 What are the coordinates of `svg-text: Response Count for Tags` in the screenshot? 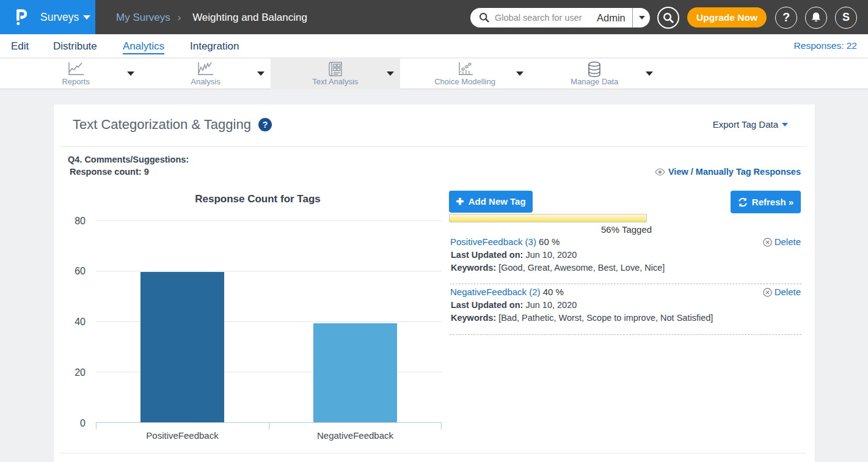 It's located at (258, 199).